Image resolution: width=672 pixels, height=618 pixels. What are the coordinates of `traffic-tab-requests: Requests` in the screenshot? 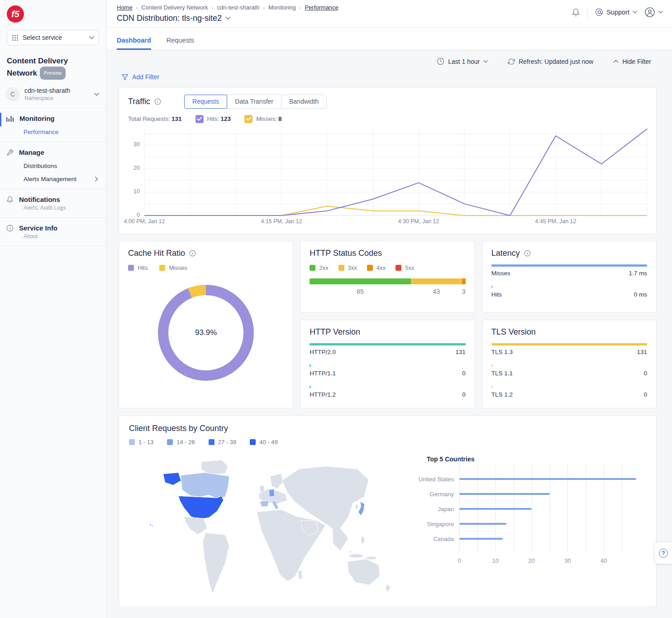 It's located at (205, 101).